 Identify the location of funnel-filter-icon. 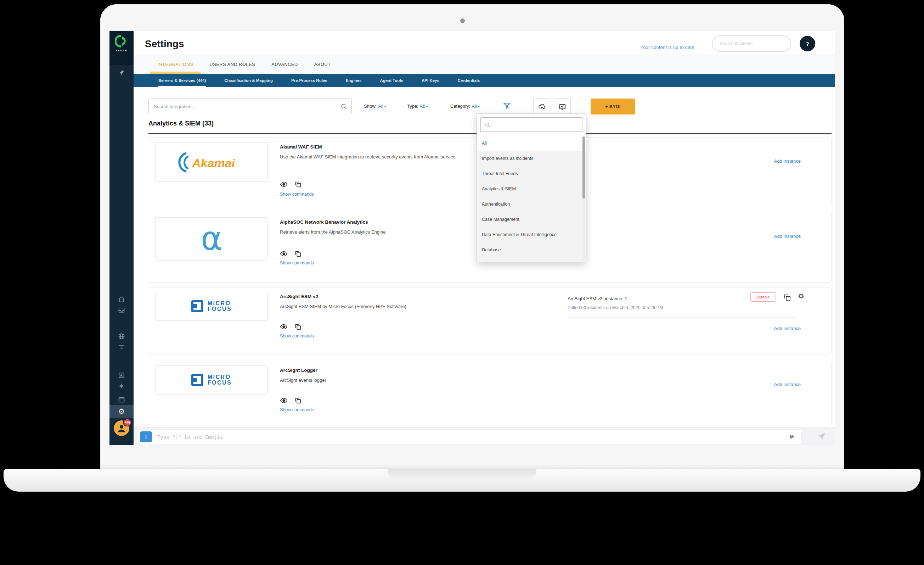
(507, 106).